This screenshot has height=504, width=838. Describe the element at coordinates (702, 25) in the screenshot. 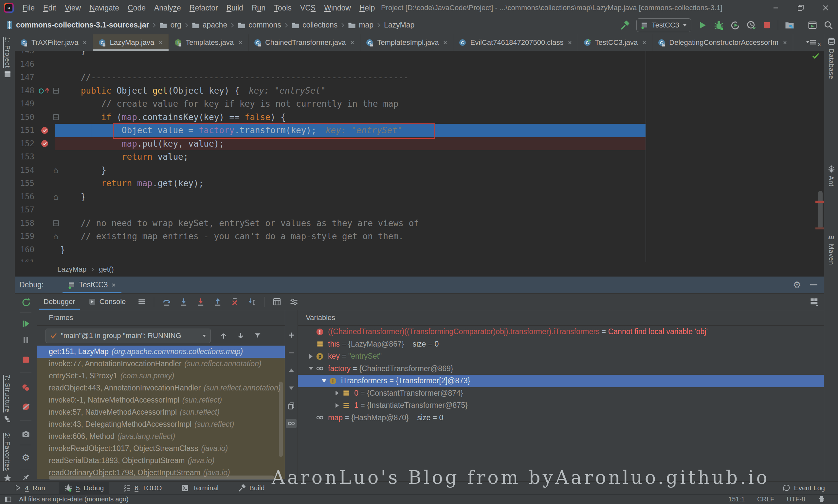

I see `run-button` at that location.